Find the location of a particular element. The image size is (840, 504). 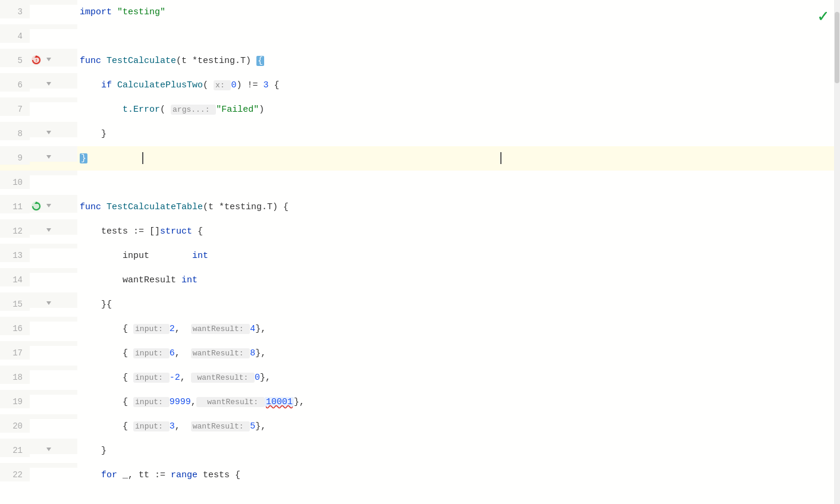

code-line: 11func TestCalculateTable(t *testing.T) … is located at coordinates (420, 207).